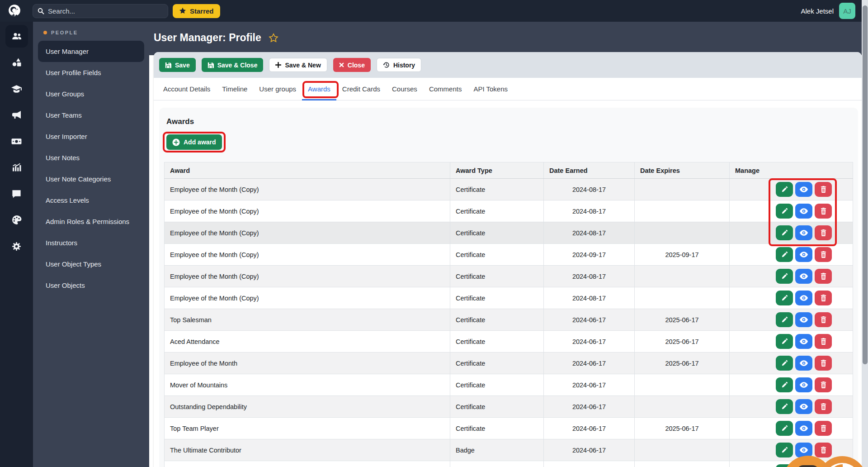 The width and height of the screenshot is (868, 467). Describe the element at coordinates (176, 142) in the screenshot. I see `plus-circle-icon` at that location.